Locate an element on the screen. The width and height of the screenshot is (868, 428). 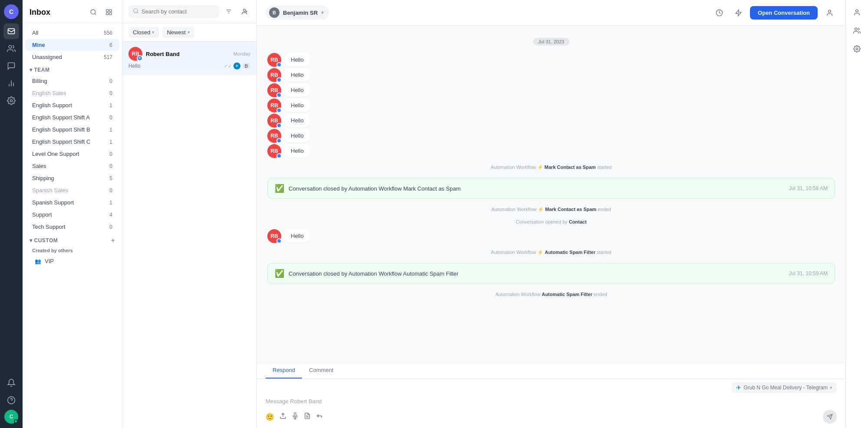
sidebar-item-team-5: English Support Shift C 1 is located at coordinates (72, 142).